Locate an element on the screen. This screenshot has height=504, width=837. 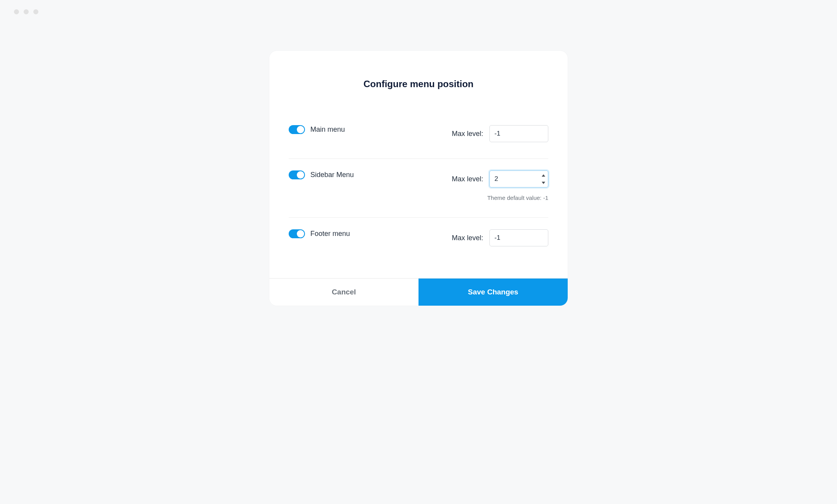
save-changes-button: Save Changes is located at coordinates (493, 292).